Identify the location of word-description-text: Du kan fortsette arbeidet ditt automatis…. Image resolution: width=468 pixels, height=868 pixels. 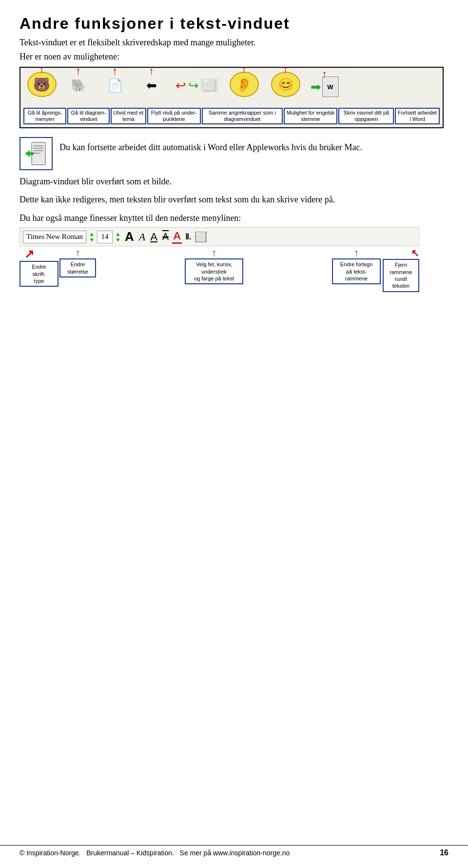
(211, 145).